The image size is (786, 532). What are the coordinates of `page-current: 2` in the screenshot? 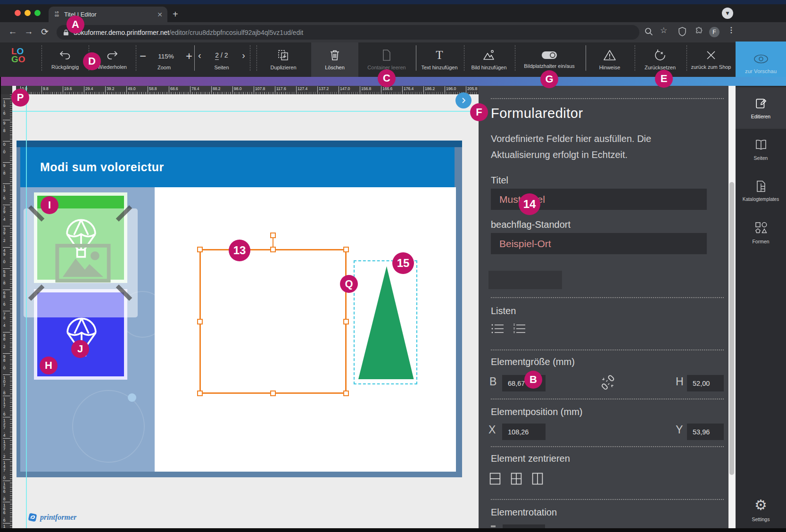 It's located at (217, 56).